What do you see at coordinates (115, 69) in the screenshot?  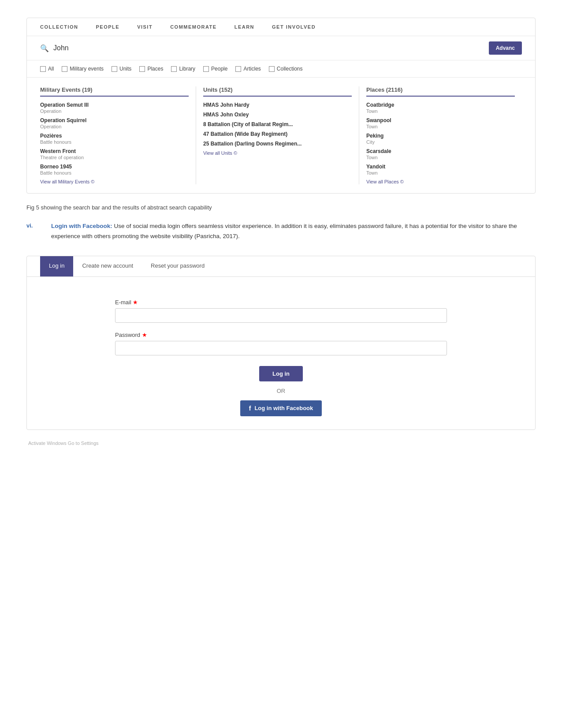 I see `filter-units-checkbox` at bounding box center [115, 69].